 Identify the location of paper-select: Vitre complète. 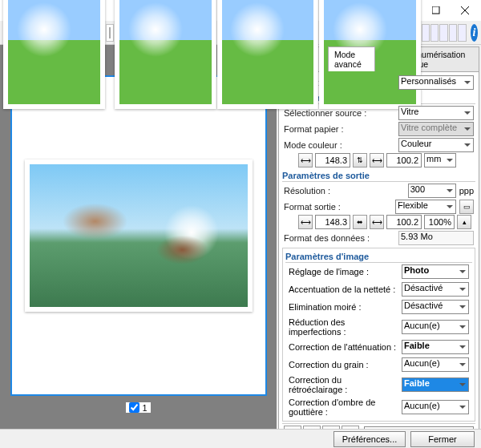
(436, 129).